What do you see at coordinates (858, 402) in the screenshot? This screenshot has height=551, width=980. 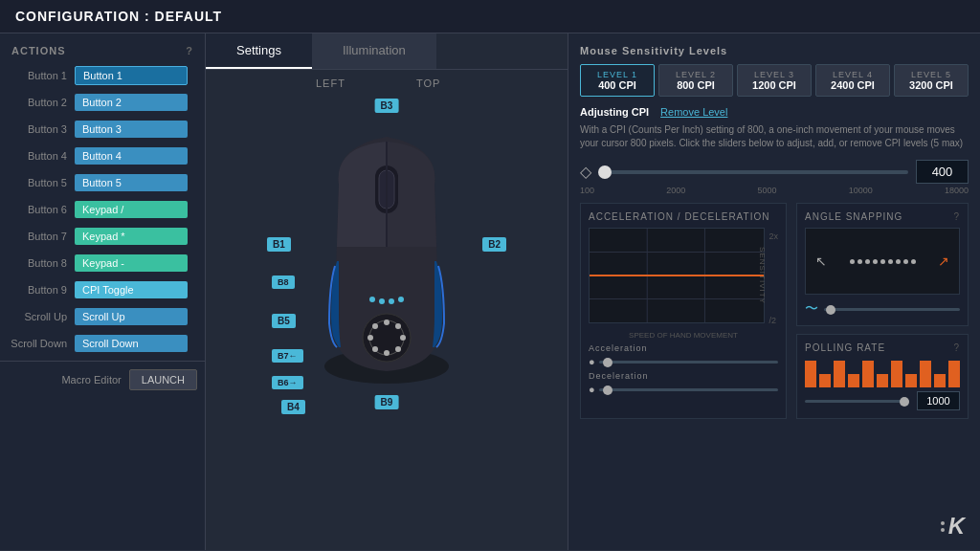 I see `polling-slider` at bounding box center [858, 402].